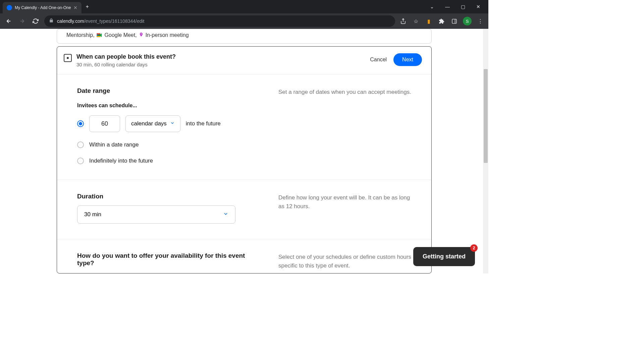 This screenshot has width=644, height=362. What do you see at coordinates (43, 8) in the screenshot?
I see `tab-title: My Calendly - Add One-on-One` at bounding box center [43, 8].